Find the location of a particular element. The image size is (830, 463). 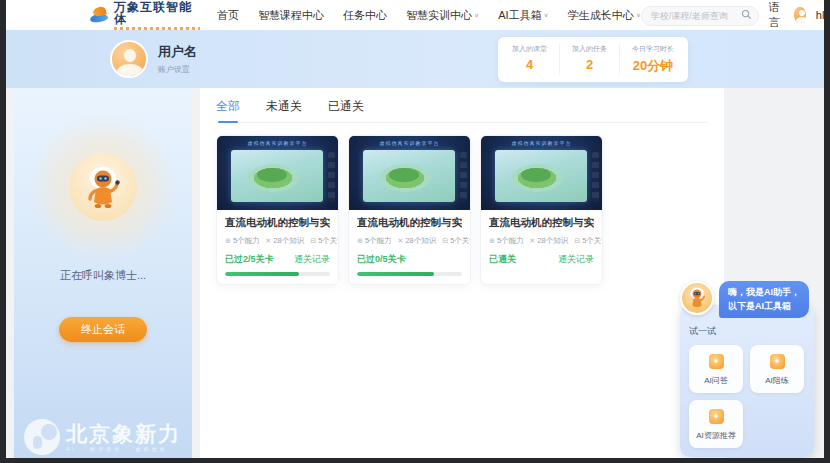

capability-icon: ⊕ is located at coordinates (492, 241).